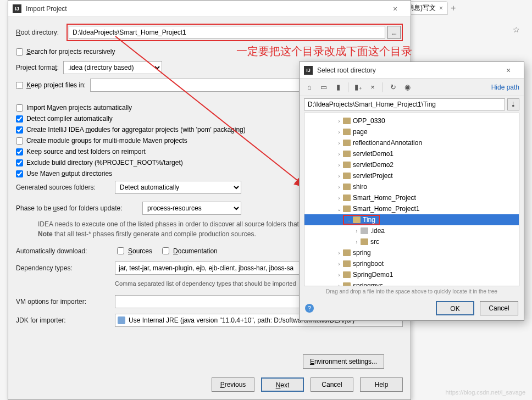 This screenshot has width=532, height=400. Describe the element at coordinates (209, 9) in the screenshot. I see `titlebar: IJ Import Project ×` at that location.